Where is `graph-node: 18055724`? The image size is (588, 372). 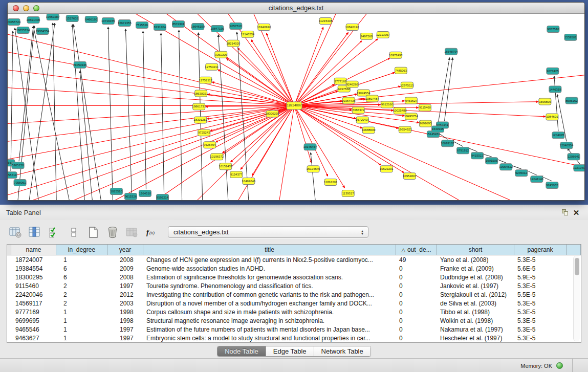 graph-node: 18055724 is located at coordinates (24, 30).